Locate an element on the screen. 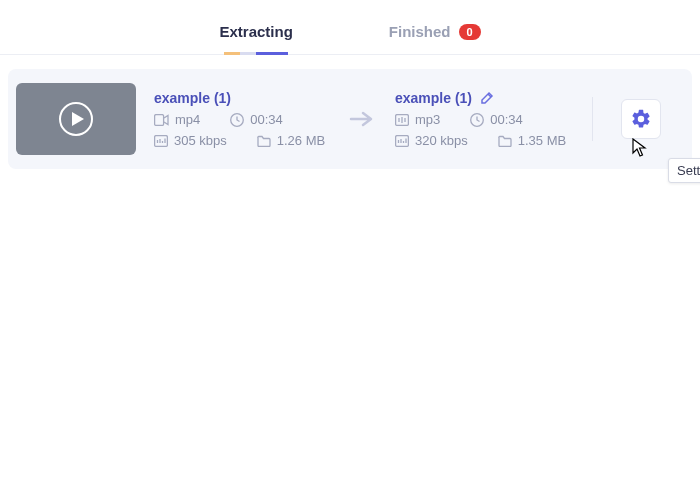 Image resolution: width=700 pixels, height=501 pixels. target-duration: 00:34 is located at coordinates (496, 120).